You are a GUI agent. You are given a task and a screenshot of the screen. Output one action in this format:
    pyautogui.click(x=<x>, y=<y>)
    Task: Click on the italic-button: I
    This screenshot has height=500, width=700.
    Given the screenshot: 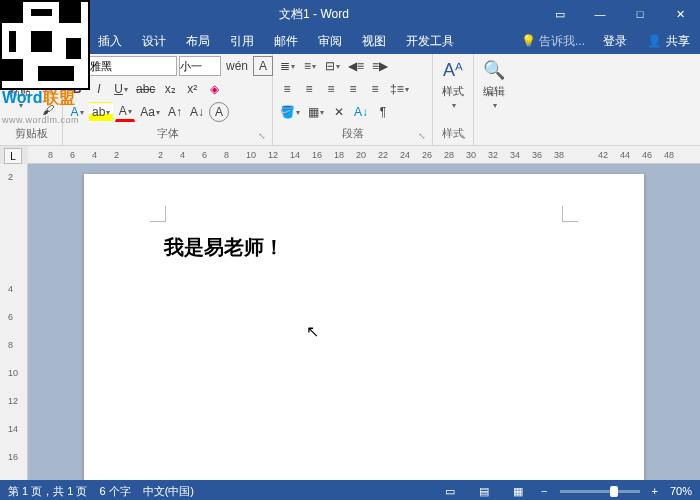 What is the action you would take?
    pyautogui.click(x=99, y=89)
    